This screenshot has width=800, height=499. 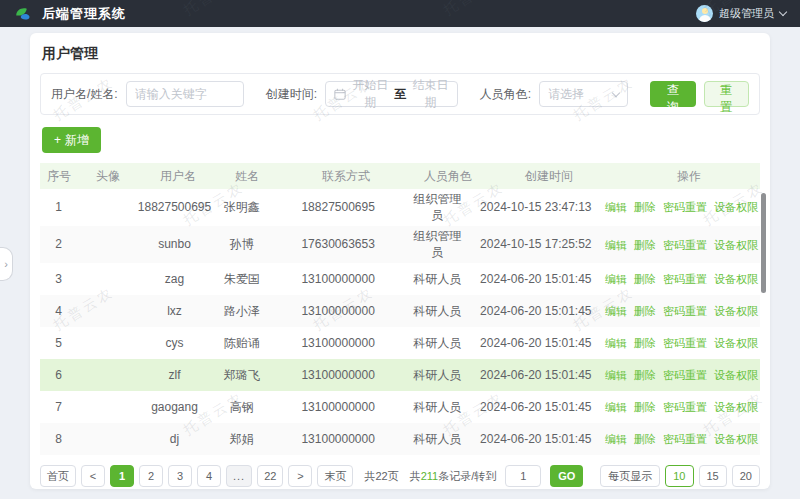 I want to click on col-header-actions: 操作, so click(x=689, y=176).